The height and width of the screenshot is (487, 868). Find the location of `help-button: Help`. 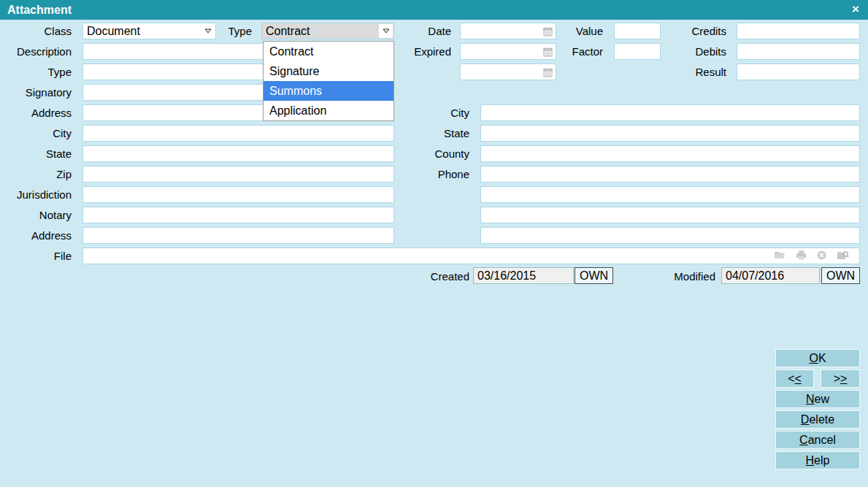

help-button: Help is located at coordinates (818, 460).